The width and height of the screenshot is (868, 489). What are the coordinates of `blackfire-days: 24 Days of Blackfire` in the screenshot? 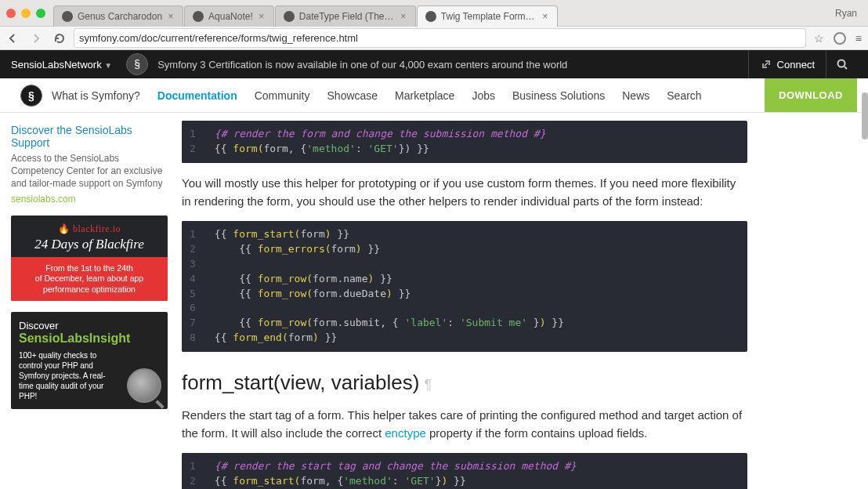 It's located at (89, 244).